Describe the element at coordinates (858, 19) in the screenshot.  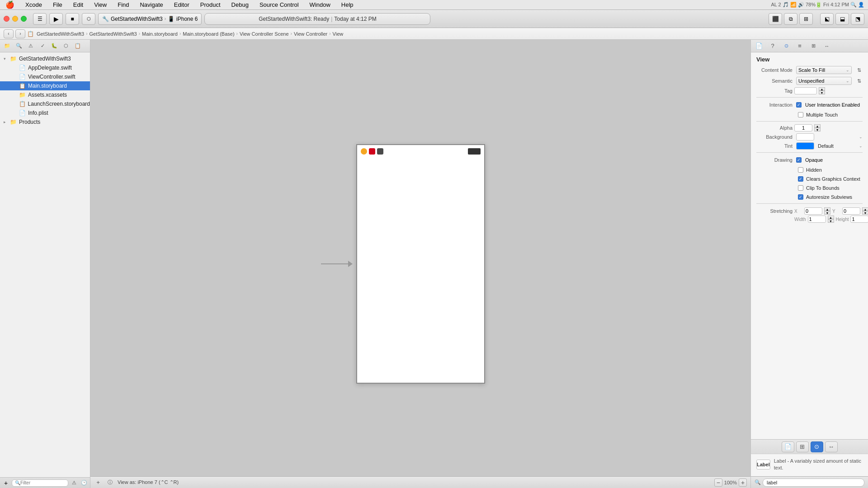
I see `inspector-show-button: ⬔` at that location.